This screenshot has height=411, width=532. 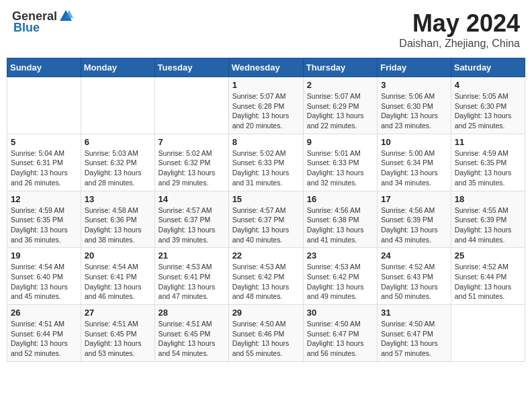 I want to click on calendar-cell: 16Sunrise: 4:56 AMSunset: 6:38 PMDayligh…, so click(x=340, y=219).